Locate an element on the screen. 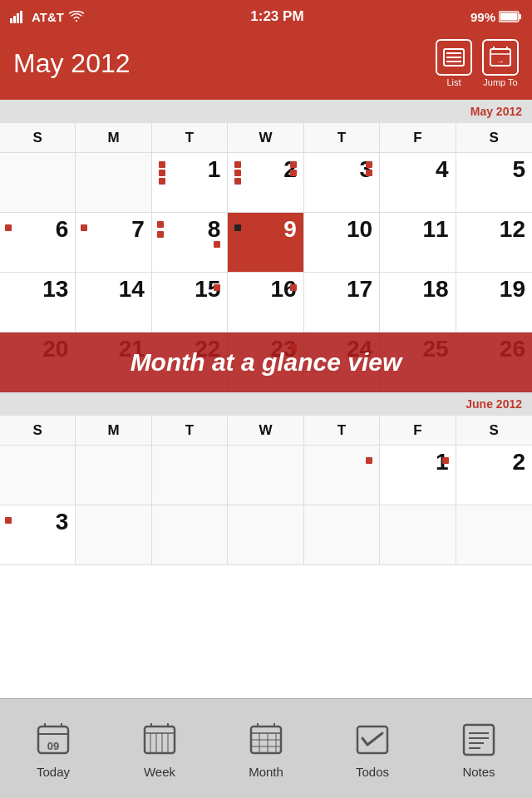  cal-cell-may-7: 7 is located at coordinates (113, 243).